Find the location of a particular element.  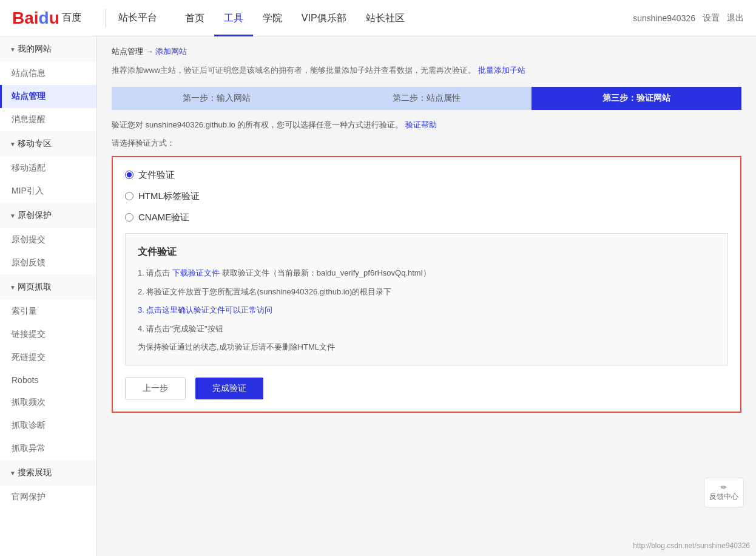

sidebar-item-crawl-error: 抓取异常 is located at coordinates (49, 449).